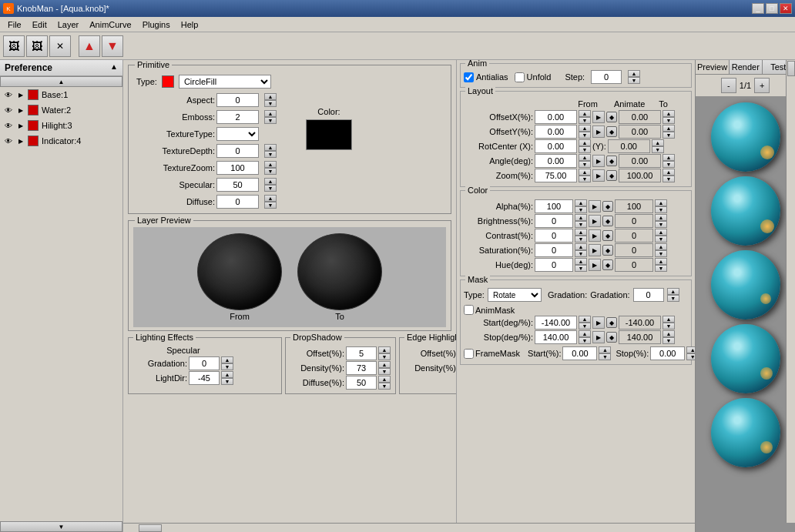 This screenshot has height=532, width=795. I want to click on aspect-up: ▲, so click(270, 97).